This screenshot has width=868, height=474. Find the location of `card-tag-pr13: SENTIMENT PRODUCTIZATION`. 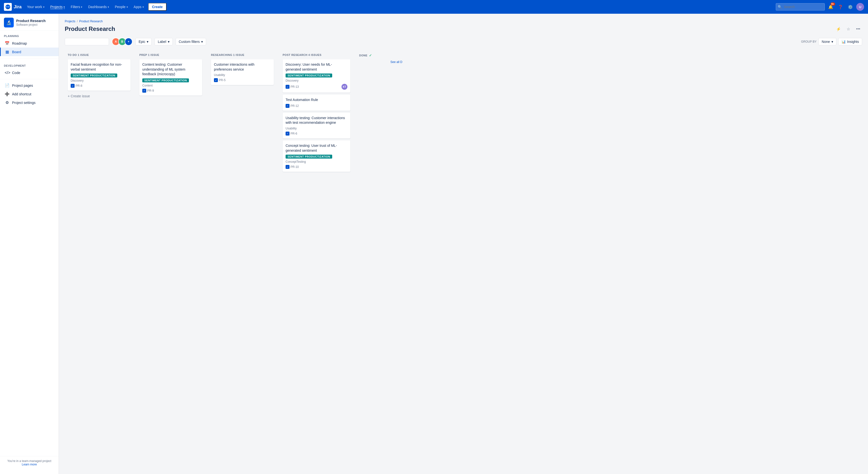

card-tag-pr13: SENTIMENT PRODUCTIZATION is located at coordinates (309, 75).